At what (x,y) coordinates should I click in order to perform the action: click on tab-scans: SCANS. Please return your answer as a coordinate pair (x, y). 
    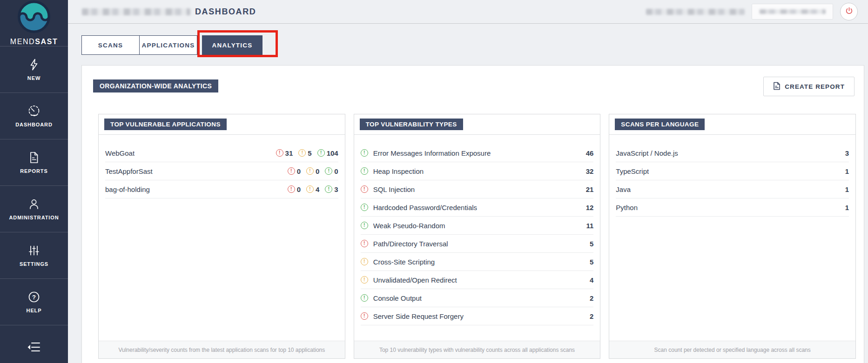
    Looking at the image, I should click on (111, 45).